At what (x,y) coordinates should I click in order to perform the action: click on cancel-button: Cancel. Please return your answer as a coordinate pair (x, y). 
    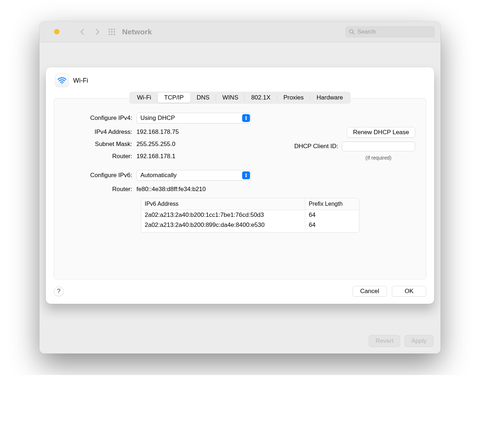
    Looking at the image, I should click on (370, 291).